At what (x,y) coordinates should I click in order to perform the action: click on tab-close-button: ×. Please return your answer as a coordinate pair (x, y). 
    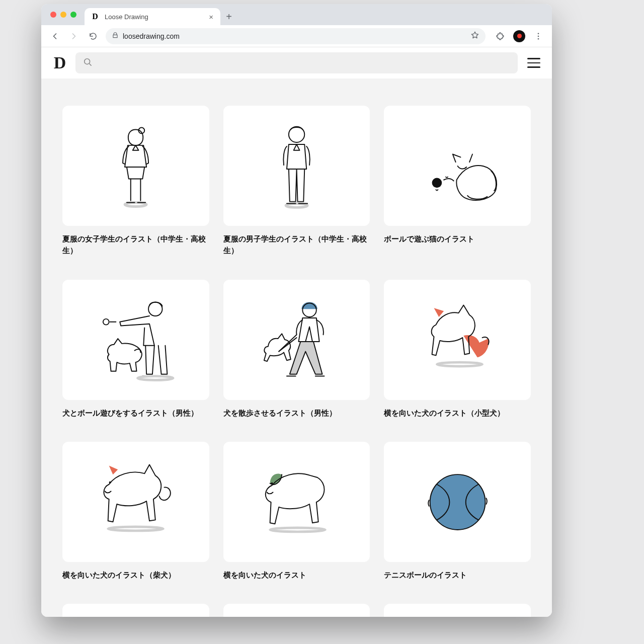
    Looking at the image, I should click on (211, 17).